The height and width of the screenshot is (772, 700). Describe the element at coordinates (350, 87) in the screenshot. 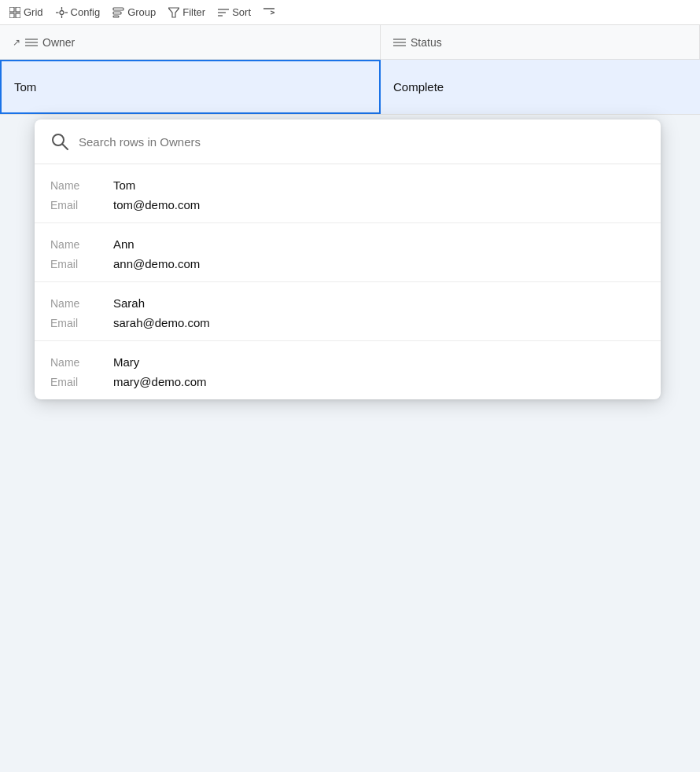

I see `table-row-selected: Tom Complete` at that location.